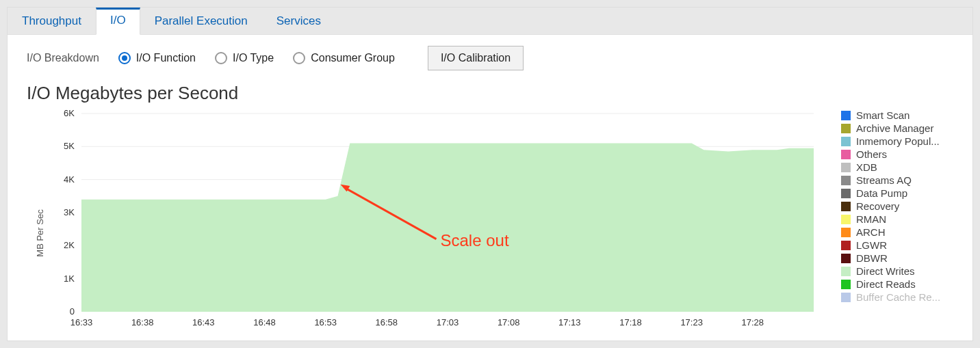  What do you see at coordinates (903, 271) in the screenshot?
I see `legend-item: Direct Writes` at bounding box center [903, 271].